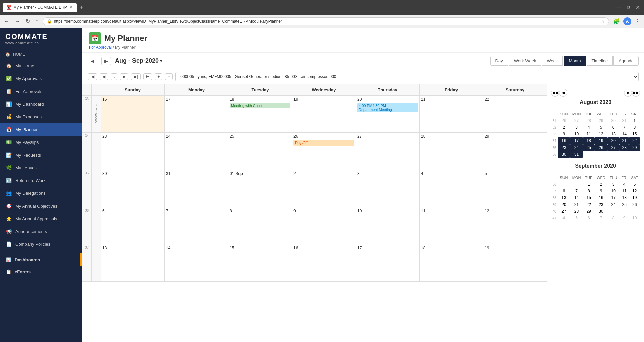  Describe the element at coordinates (104, 77) in the screenshot. I see `resource-prev-button: ◀` at that location.